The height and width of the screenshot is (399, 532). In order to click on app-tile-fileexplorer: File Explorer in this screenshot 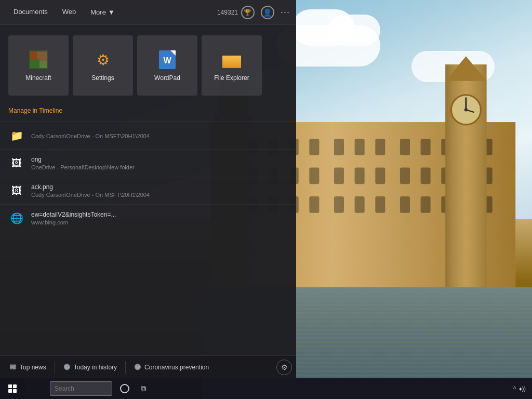, I will do `click(232, 65)`.